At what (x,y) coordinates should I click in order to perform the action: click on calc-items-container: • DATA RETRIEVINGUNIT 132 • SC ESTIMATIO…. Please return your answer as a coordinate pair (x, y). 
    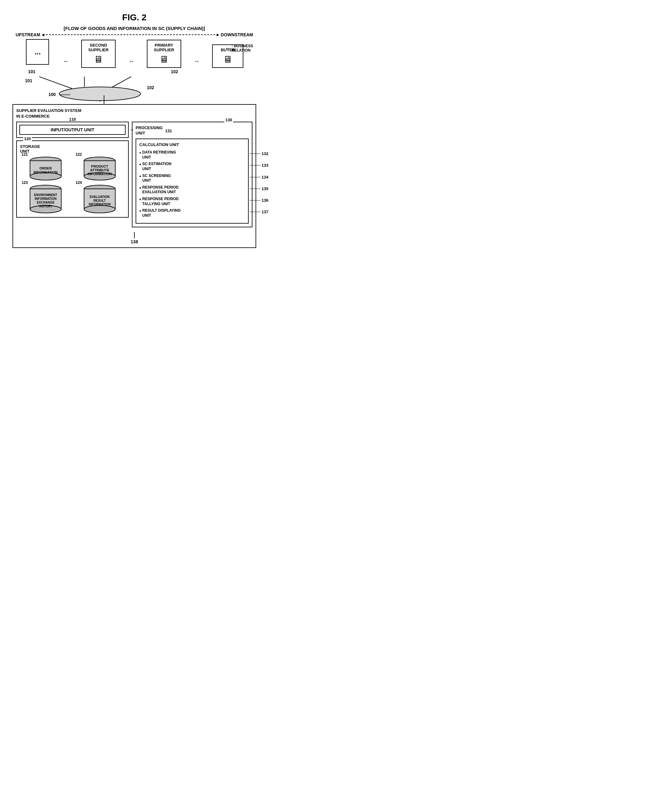
    Looking at the image, I should click on (192, 184).